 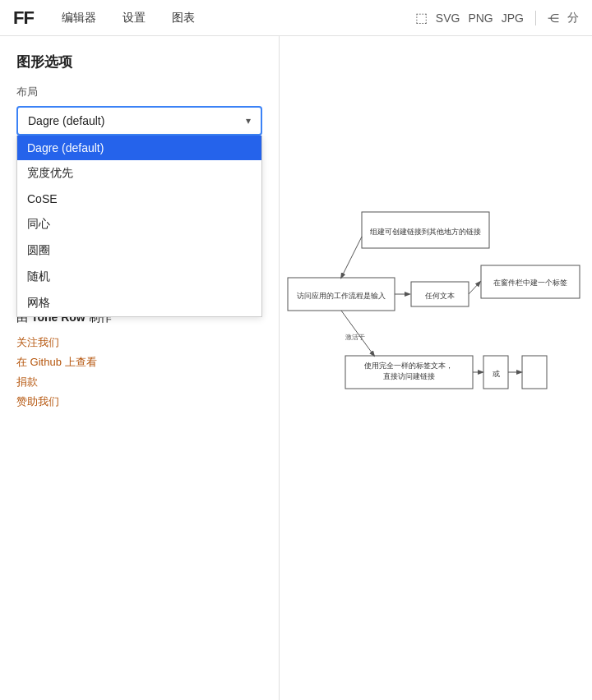 I want to click on export-icon: ⬚, so click(x=421, y=18).